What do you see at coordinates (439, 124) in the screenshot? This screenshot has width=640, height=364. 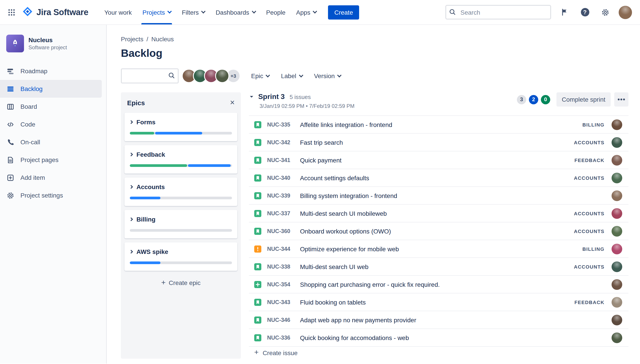 I see `issue-row: NUC-335 Affelite links integration - fro…` at bounding box center [439, 124].